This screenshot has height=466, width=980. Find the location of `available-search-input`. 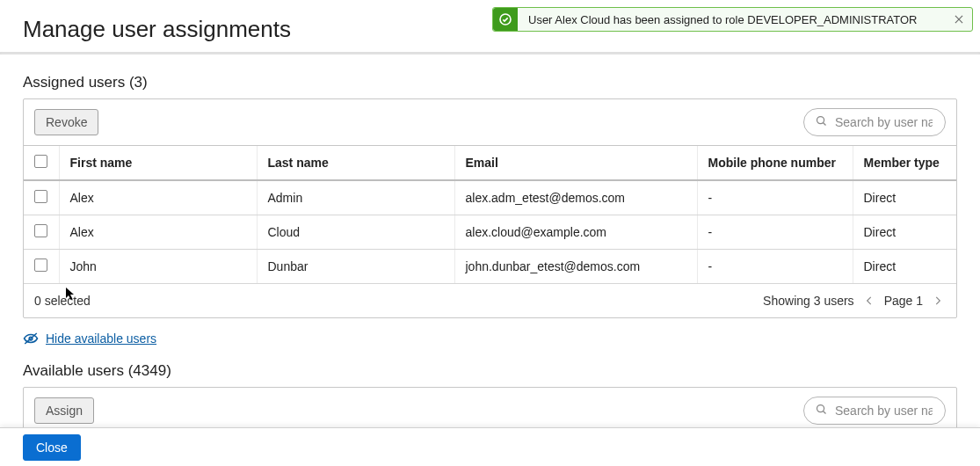

available-search-input is located at coordinates (884, 411).